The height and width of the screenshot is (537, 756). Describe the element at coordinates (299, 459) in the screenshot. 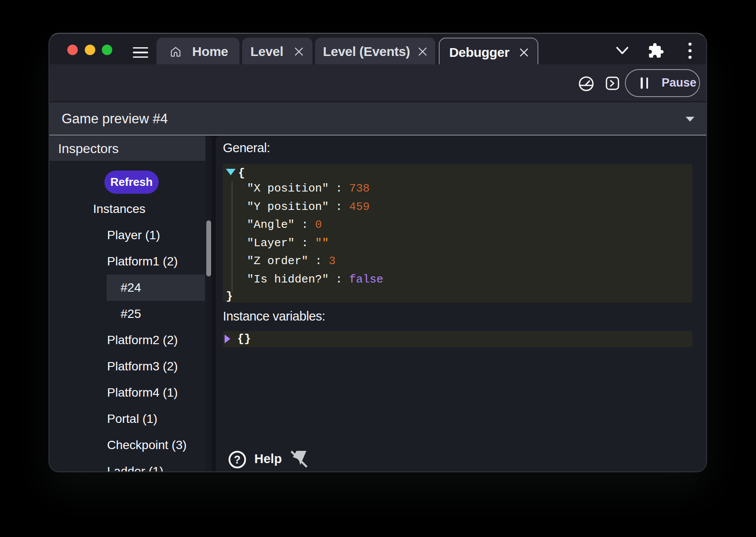

I see `pointer-disabled-icon` at that location.